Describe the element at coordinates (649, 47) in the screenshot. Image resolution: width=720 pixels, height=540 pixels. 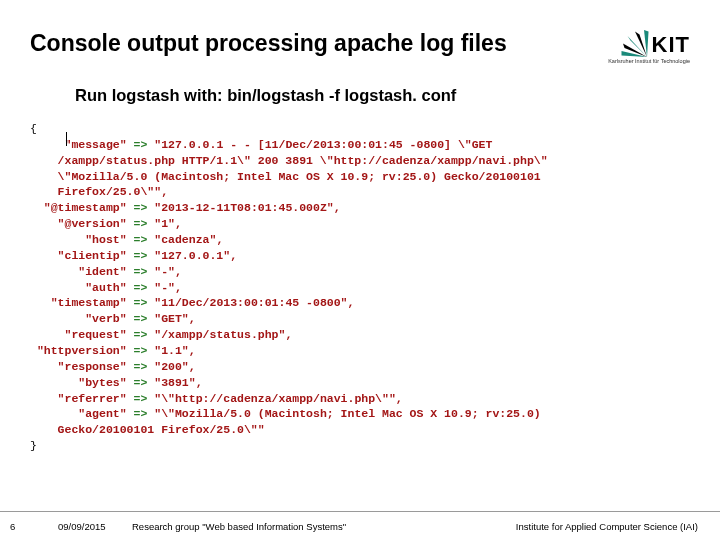
I see `kit-logo: KIT Karlsruher Institut für Technologie` at that location.